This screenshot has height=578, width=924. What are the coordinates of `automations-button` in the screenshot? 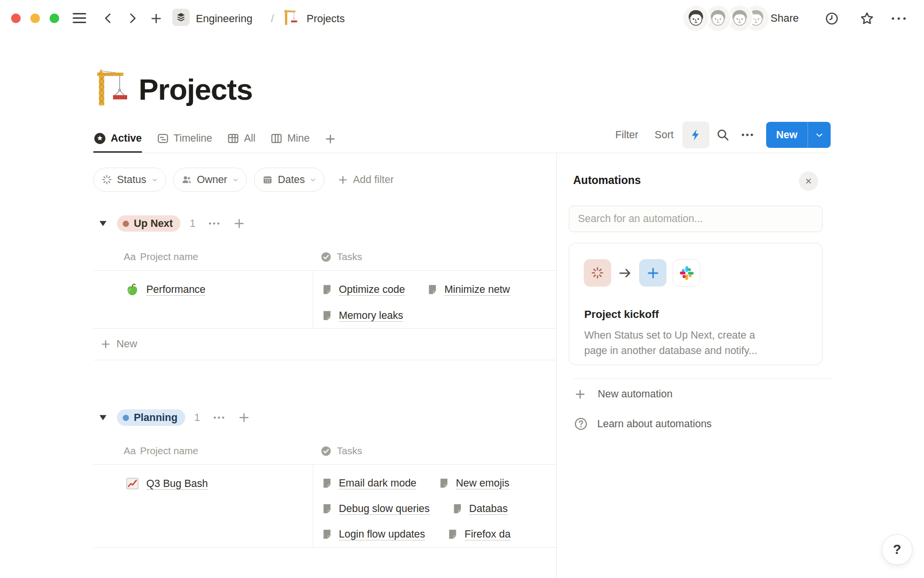 It's located at (696, 135).